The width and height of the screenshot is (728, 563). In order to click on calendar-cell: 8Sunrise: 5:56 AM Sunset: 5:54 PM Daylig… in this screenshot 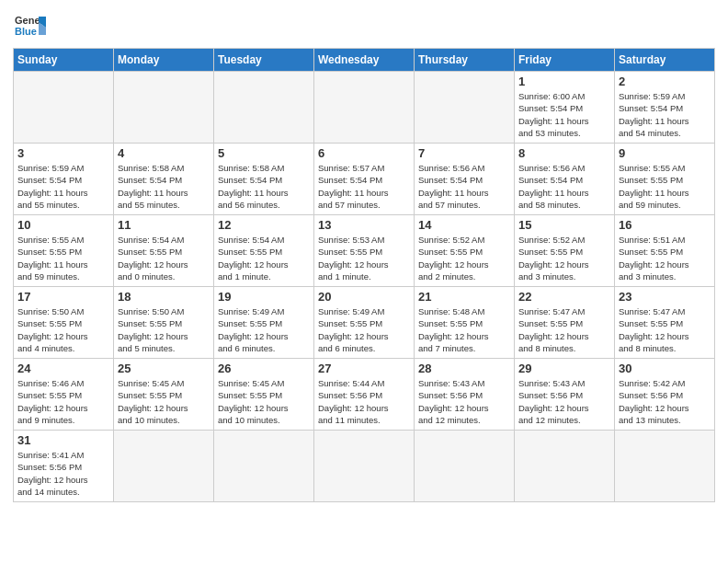, I will do `click(564, 179)`.